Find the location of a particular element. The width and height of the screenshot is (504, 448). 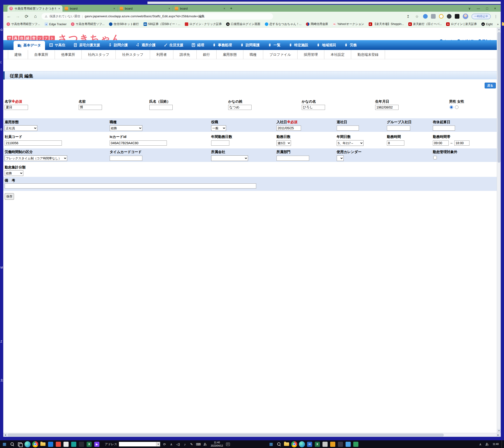

submenu-item-internal-staff: 社内スタッフ is located at coordinates (99, 55).